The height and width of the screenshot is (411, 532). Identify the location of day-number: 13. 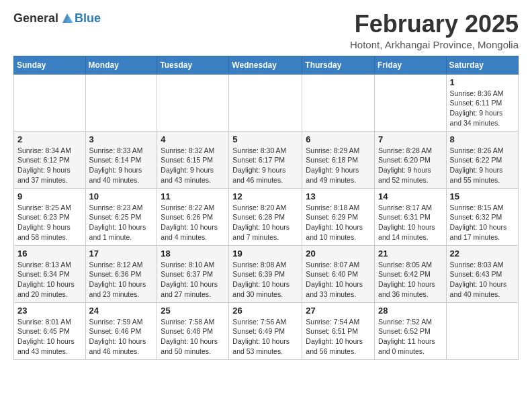
(339, 196).